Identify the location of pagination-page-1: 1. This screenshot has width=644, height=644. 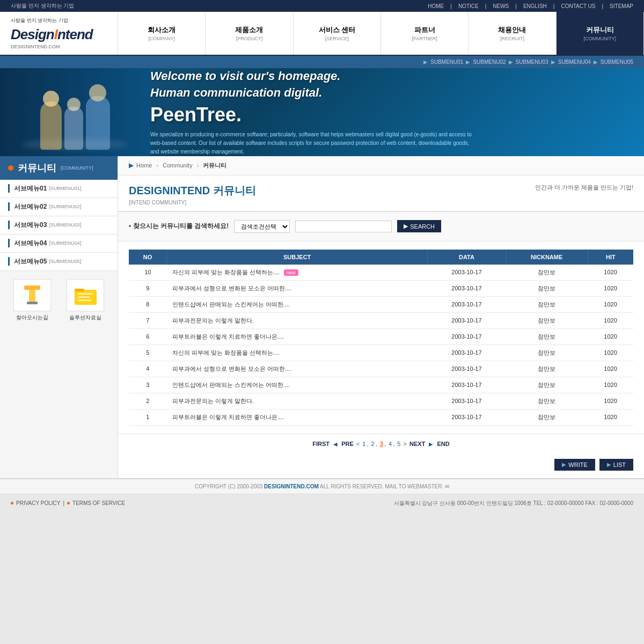
(364, 444).